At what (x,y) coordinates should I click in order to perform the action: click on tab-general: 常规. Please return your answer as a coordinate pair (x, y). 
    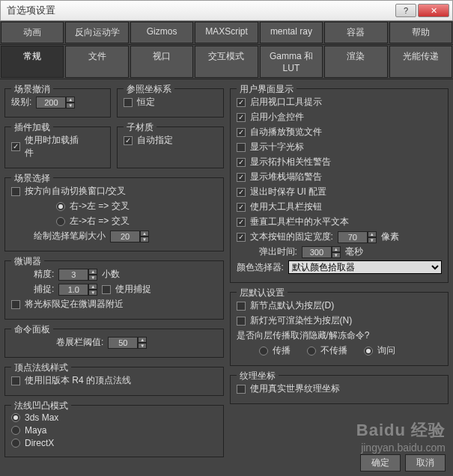
    Looking at the image, I should click on (32, 61).